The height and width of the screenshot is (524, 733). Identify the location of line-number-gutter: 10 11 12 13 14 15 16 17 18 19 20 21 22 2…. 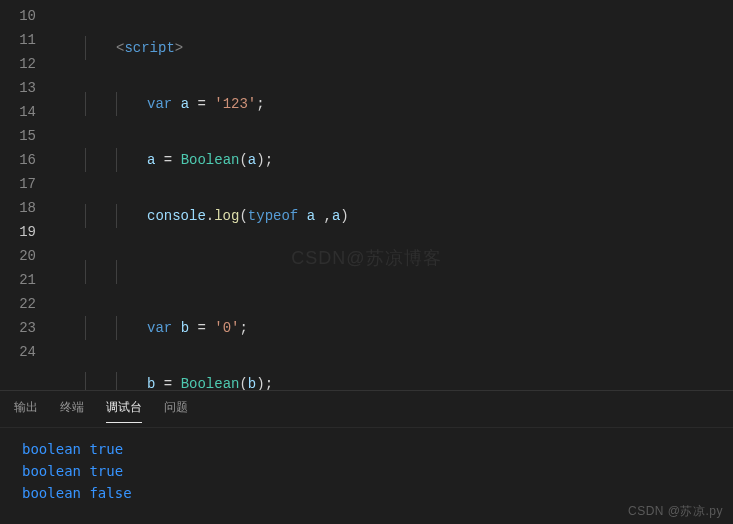
(27, 195).